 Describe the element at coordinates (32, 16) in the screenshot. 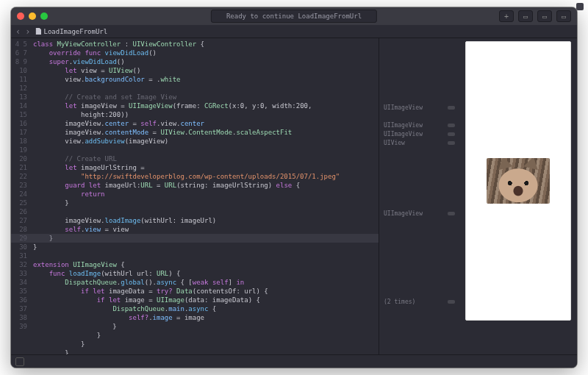

I see `traffic-lights` at that location.